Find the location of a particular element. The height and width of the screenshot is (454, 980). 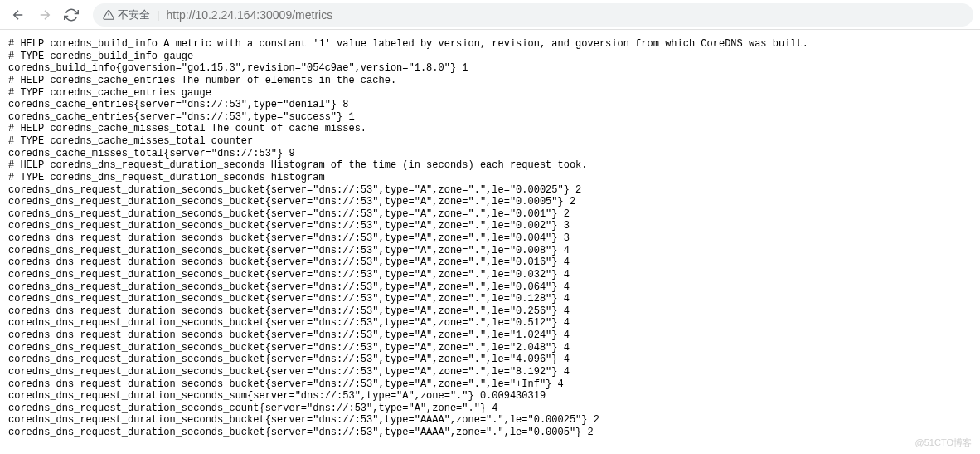

back-button is located at coordinates (18, 15).